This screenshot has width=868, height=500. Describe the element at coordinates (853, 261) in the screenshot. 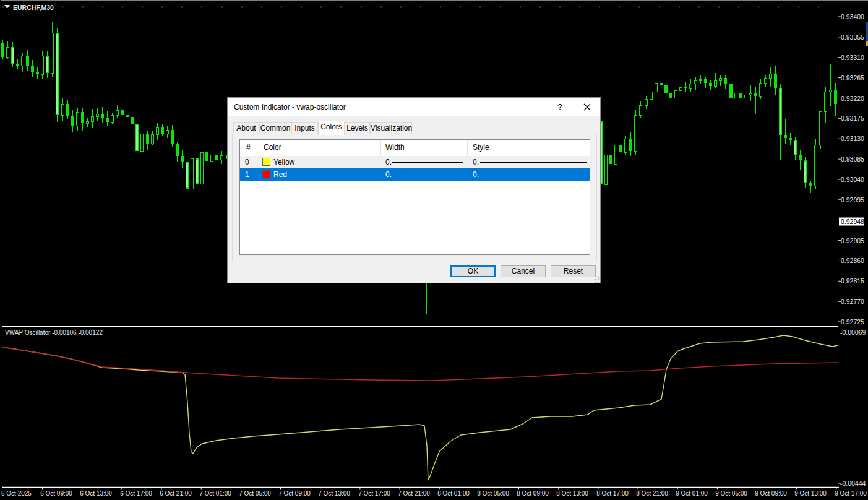

I see `svg-text: 0.92860` at that location.